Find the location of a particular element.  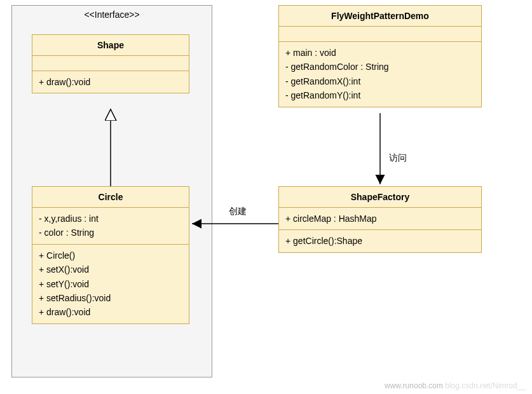

watermark-runoob: www.runoob.com is located at coordinates (414, 386).